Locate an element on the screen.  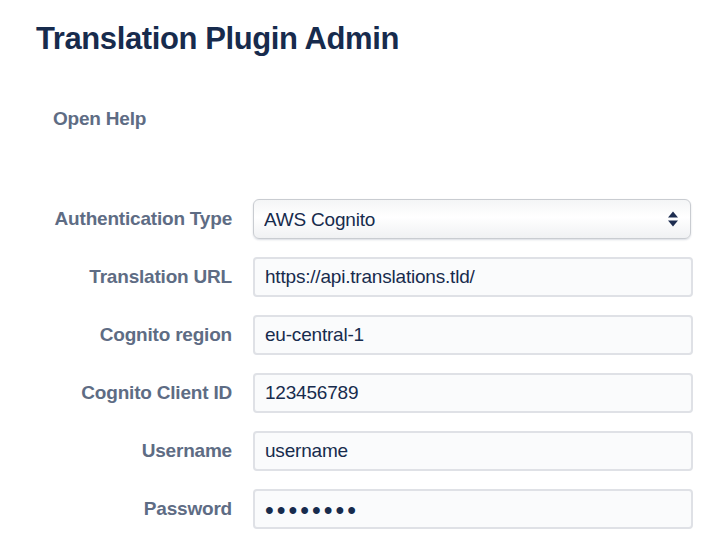
authentication-type-label: Authentication Type is located at coordinates (116, 219).